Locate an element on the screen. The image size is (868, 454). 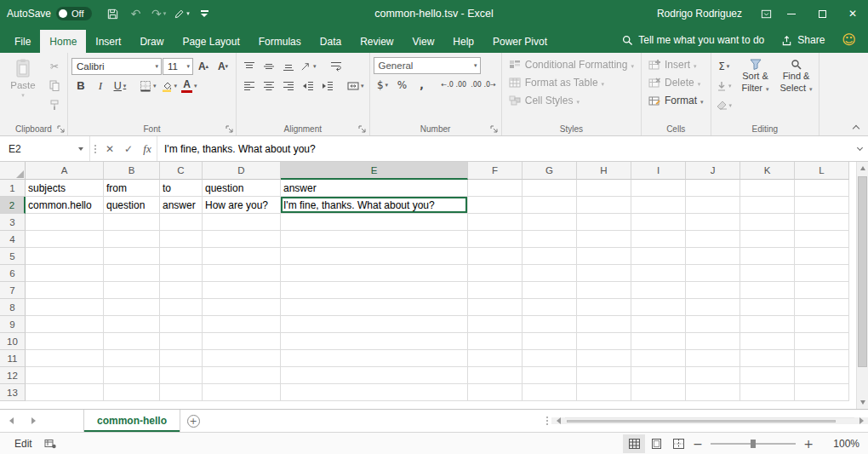
cell-I3 is located at coordinates (659, 222).